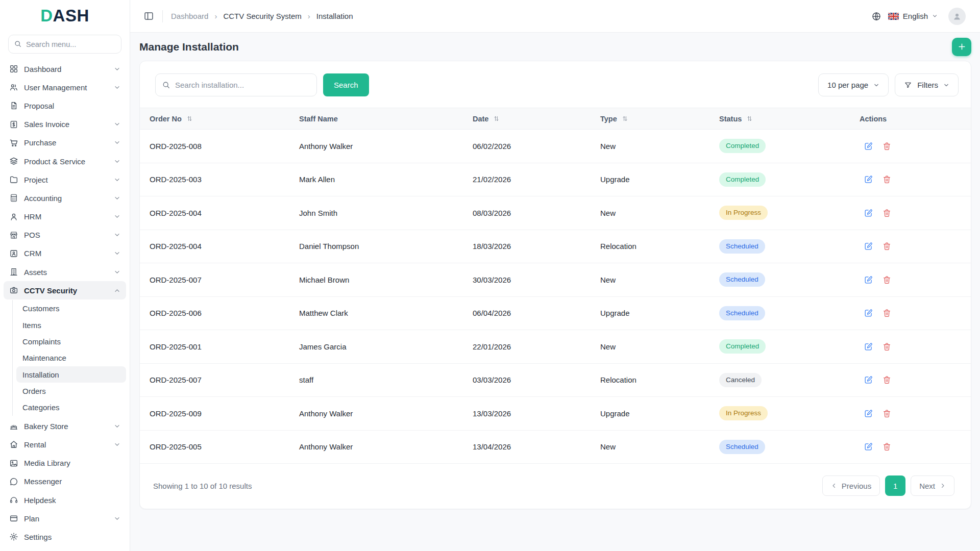  What do you see at coordinates (236, 85) in the screenshot?
I see `installation-search-input` at bounding box center [236, 85].